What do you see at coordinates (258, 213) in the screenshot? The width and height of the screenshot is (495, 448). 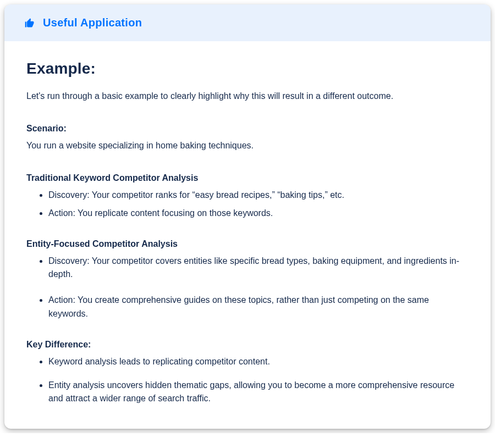 I see `list-item: Action: You replicate content focusing o…` at bounding box center [258, 213].